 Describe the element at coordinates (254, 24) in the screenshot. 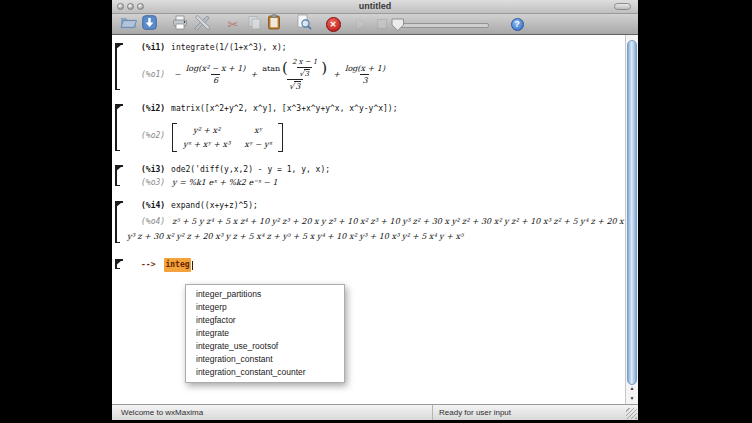

I see `copy-button` at that location.